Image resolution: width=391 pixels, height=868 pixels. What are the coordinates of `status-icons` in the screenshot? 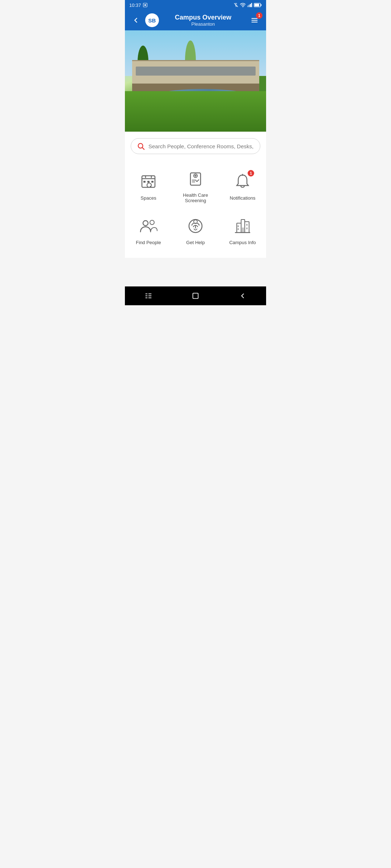 It's located at (248, 5).